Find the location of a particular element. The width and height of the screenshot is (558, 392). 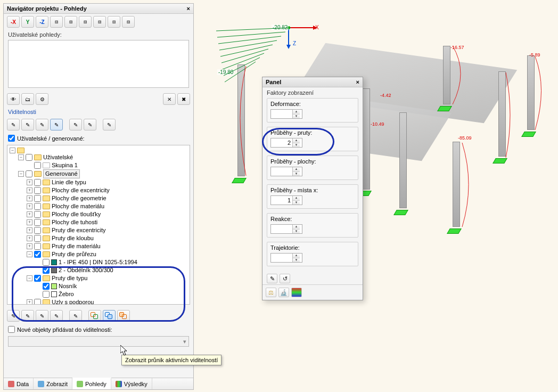

view-btn-8: ⧈ is located at coordinates (114, 22).